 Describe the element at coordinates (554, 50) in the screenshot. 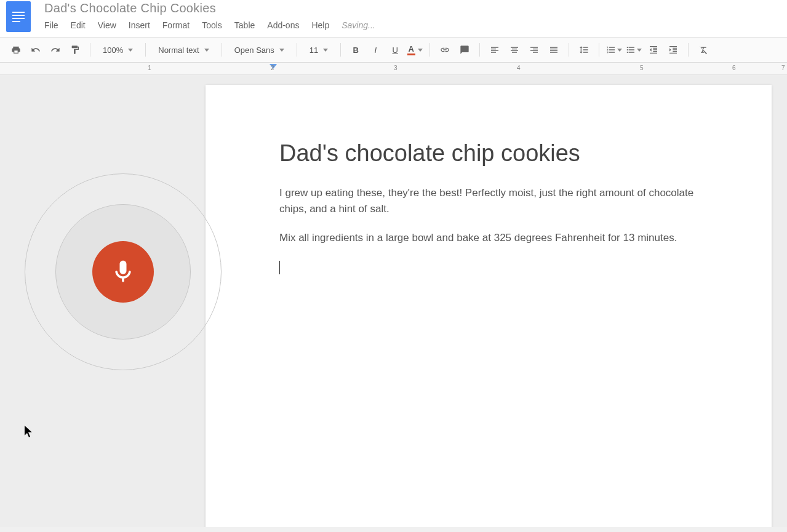

I see `align-justify-icon` at that location.